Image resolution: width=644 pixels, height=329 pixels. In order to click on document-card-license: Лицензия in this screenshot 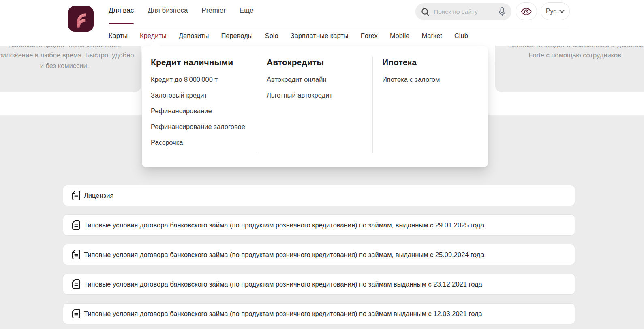, I will do `click(319, 195)`.